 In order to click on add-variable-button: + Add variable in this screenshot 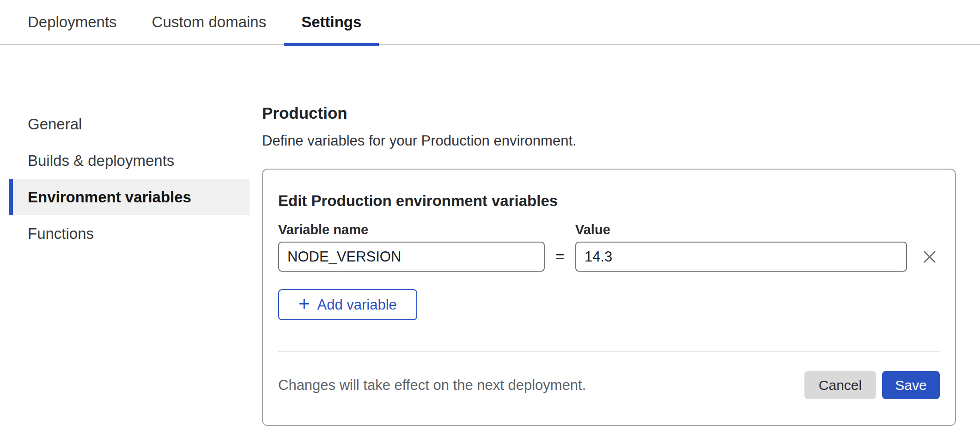, I will do `click(347, 305)`.